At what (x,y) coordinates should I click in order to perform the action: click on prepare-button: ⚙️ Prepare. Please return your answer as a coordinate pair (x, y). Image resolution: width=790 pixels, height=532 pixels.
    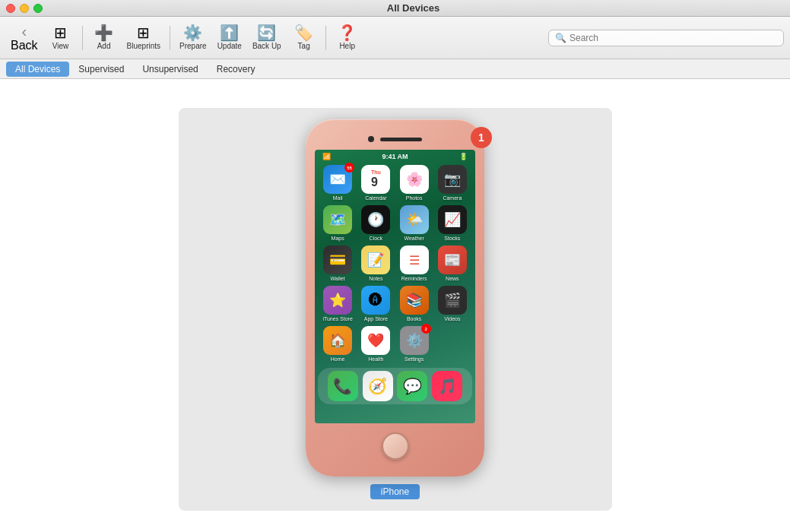
    Looking at the image, I should click on (193, 38).